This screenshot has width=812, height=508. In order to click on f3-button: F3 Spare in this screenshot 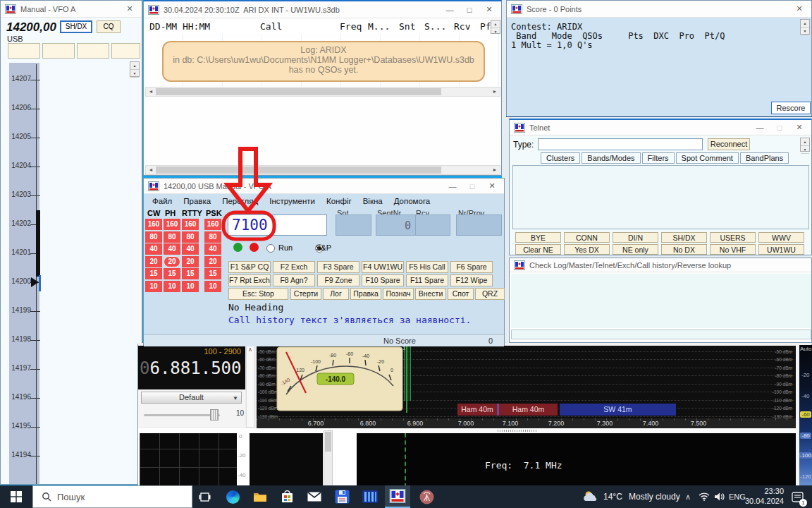, I will do `click(338, 267)`.